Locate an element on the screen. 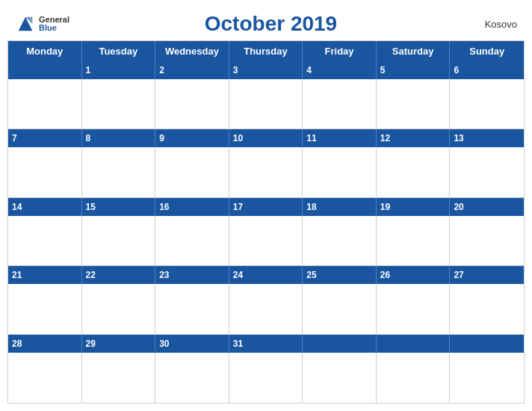 The width and height of the screenshot is (532, 411). w1d7 is located at coordinates (487, 105).